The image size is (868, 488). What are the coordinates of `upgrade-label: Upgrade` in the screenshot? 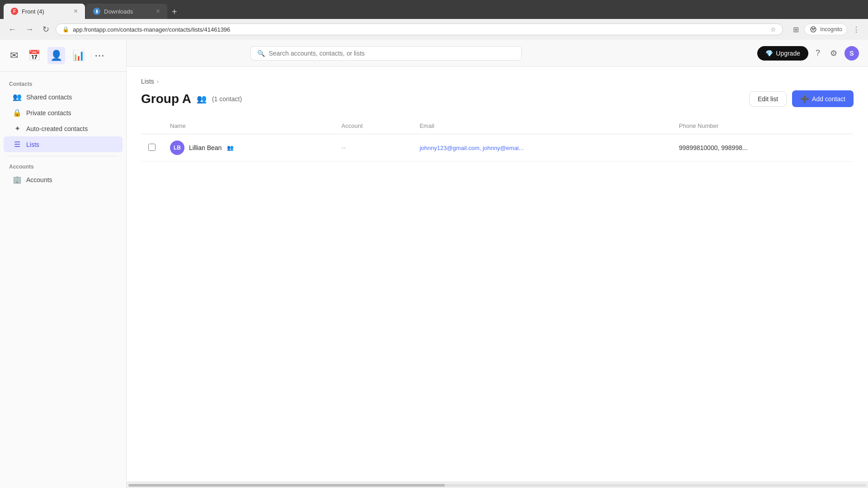 It's located at (788, 53).